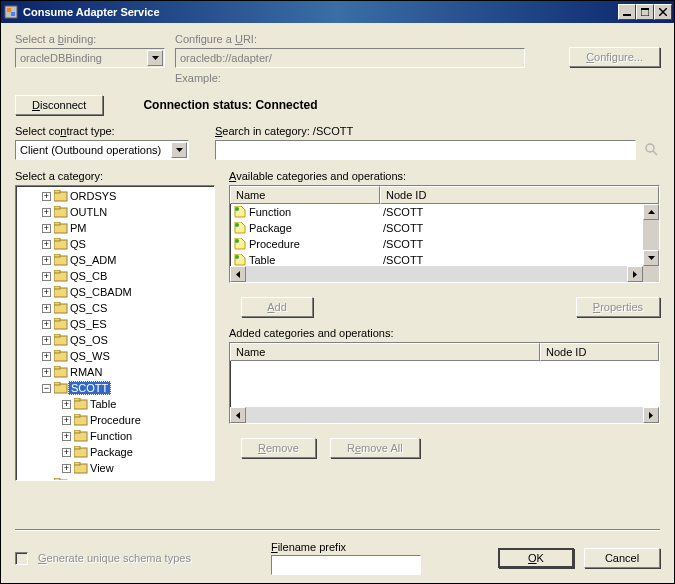 This screenshot has height=584, width=675. Describe the element at coordinates (115, 212) in the screenshot. I see `tree-item: +OUTLN` at that location.